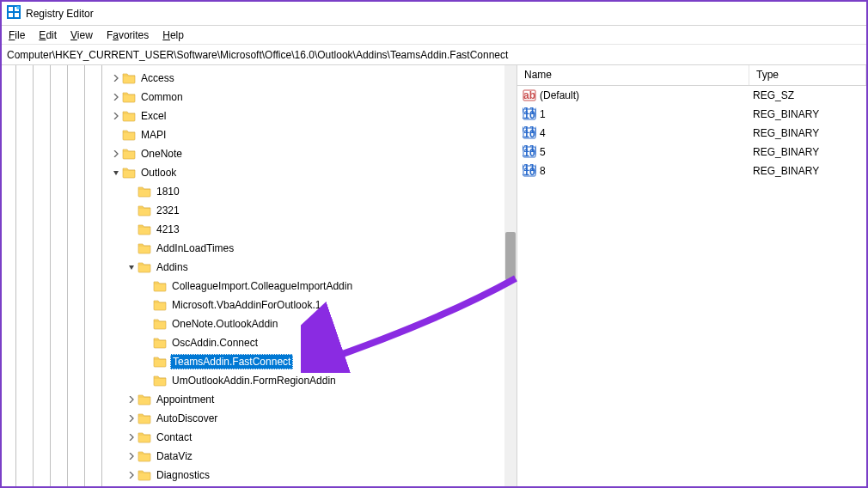 The width and height of the screenshot is (868, 488). I want to click on tree-item: Outlook, so click(260, 173).